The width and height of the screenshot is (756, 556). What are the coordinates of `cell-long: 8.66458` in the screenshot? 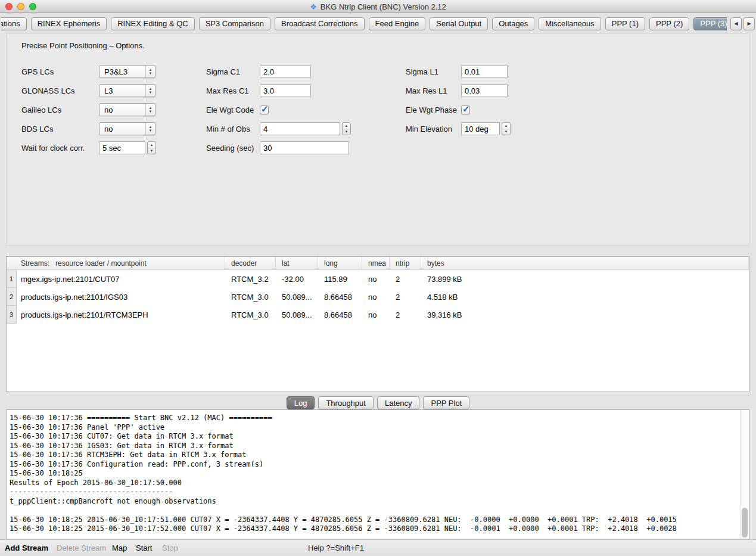 It's located at (340, 315).